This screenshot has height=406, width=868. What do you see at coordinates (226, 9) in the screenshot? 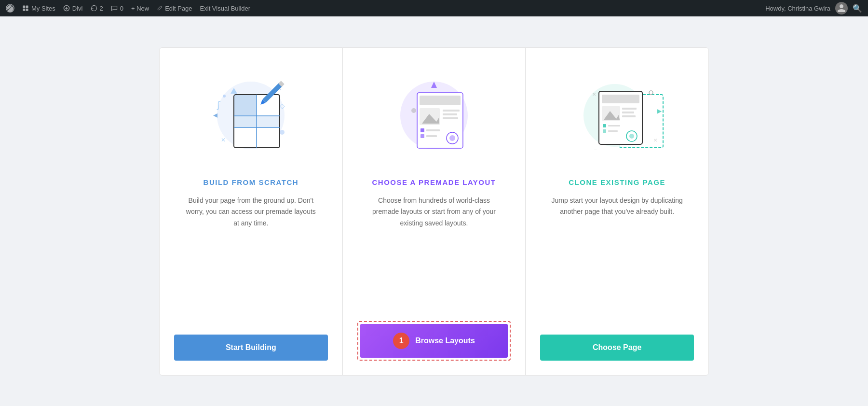
I see `exit-builder-link: Exit Visual Builder` at bounding box center [226, 9].